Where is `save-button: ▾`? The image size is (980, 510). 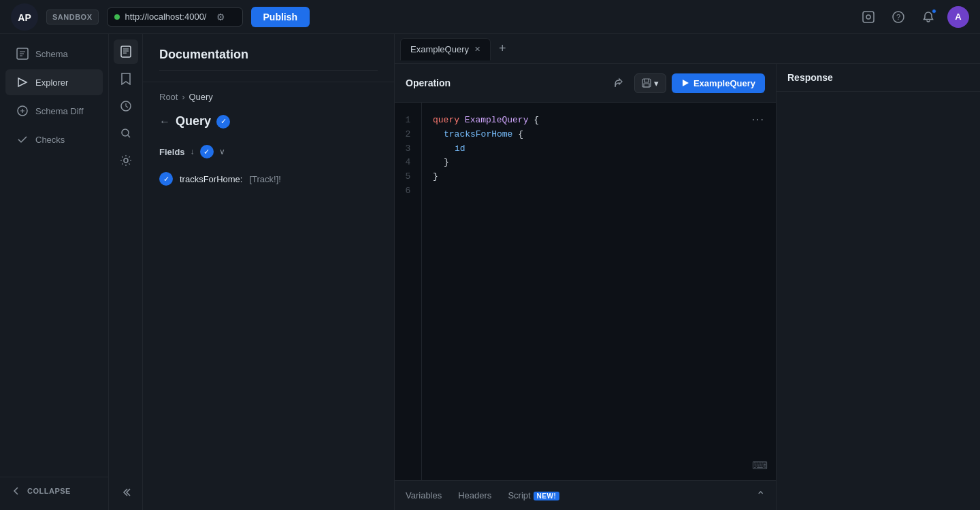 save-button: ▾ is located at coordinates (651, 83).